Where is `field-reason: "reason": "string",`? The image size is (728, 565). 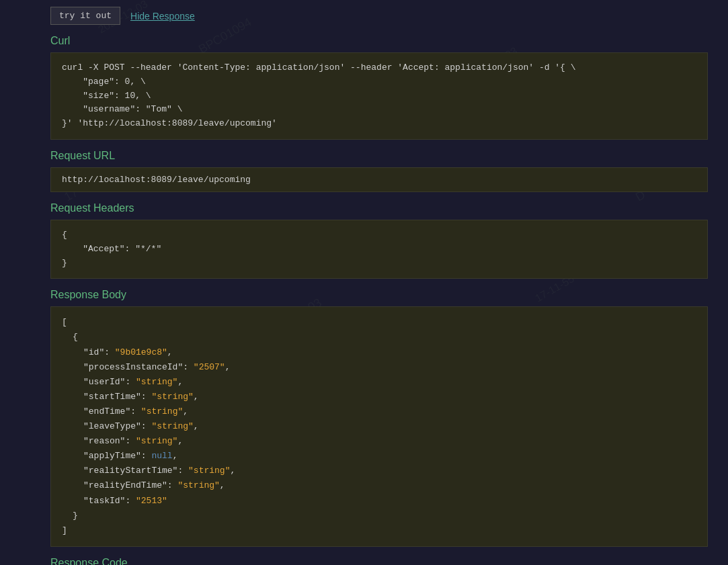 field-reason: "reason": "string", is located at coordinates (133, 441).